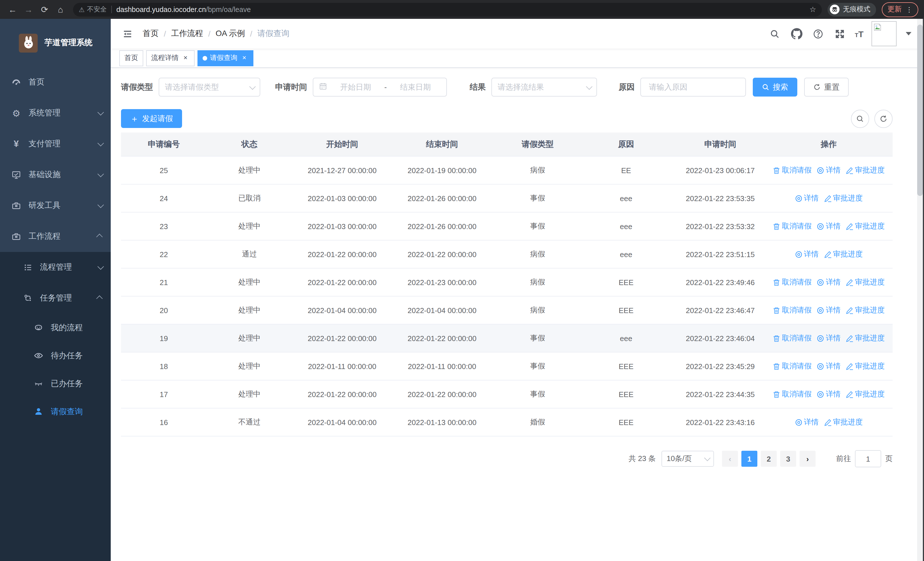 The width and height of the screenshot is (924, 561). I want to click on apply-time-range-picker: 开始日期 - 结束日期, so click(380, 87).